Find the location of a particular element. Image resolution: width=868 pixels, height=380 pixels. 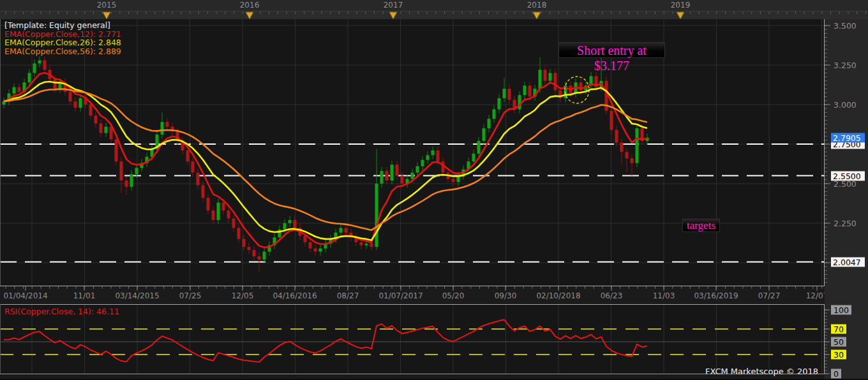

targets-annotation: targets is located at coordinates (701, 226).